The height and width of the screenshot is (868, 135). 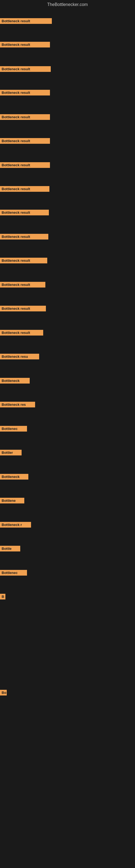 What do you see at coordinates (19, 356) in the screenshot?
I see `bottleneck-bar: Bottleneck resu` at bounding box center [19, 356].